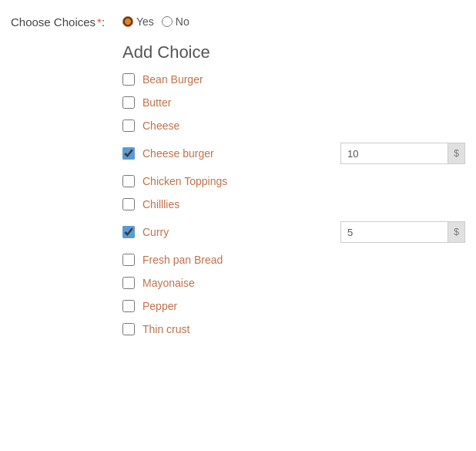 The height and width of the screenshot is (451, 476). I want to click on checkbox-chicken-toppings, so click(129, 181).